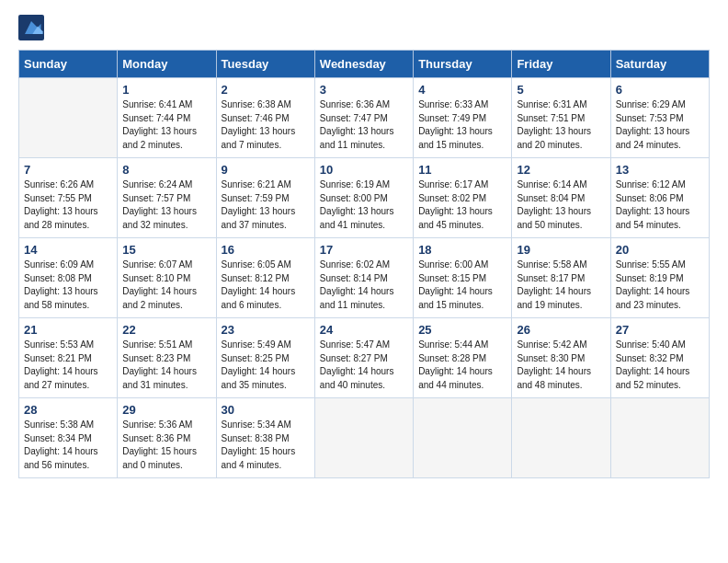  Describe the element at coordinates (660, 285) in the screenshot. I see `day-details: Sunrise: 5:55 AM Sunset: 8:19 PM Dayligh…` at that location.